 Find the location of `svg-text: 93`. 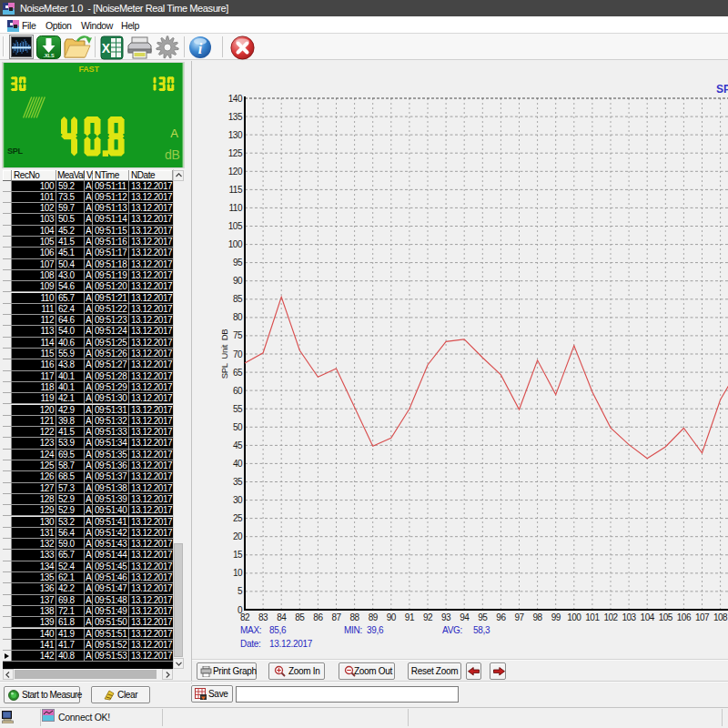

svg-text: 93 is located at coordinates (446, 617).